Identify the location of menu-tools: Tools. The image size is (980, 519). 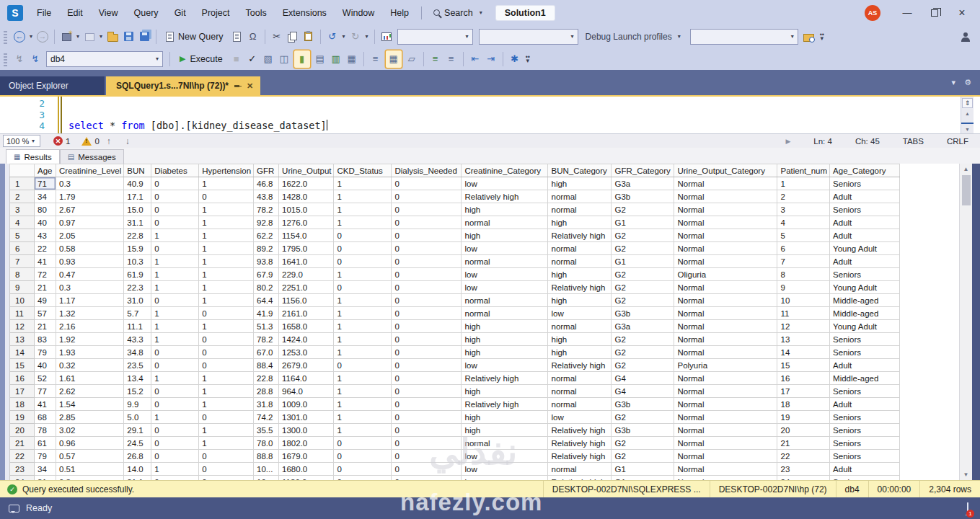
(257, 13).